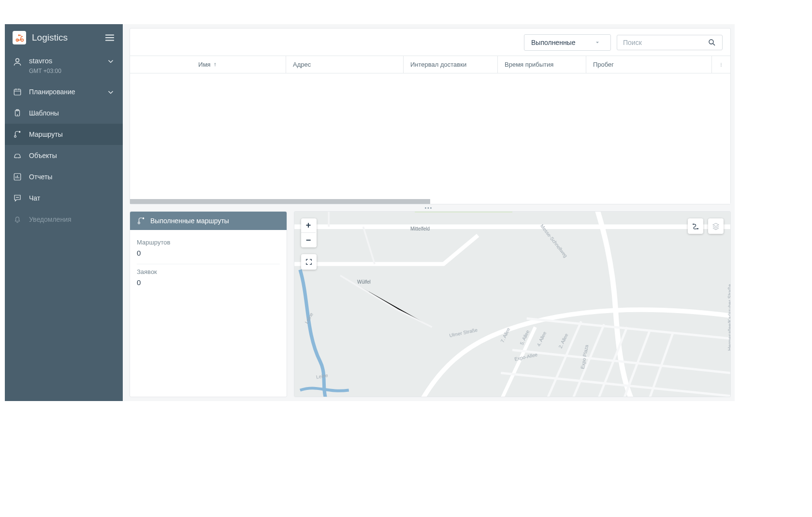 This screenshot has height=517, width=812. What do you see at coordinates (17, 219) in the screenshot?
I see `bell-icon` at bounding box center [17, 219].